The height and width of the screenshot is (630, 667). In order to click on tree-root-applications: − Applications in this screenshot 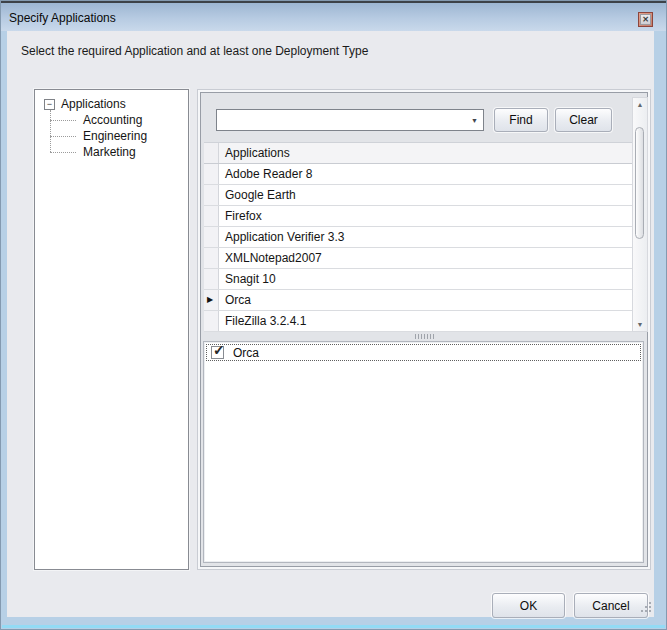, I will do `click(116, 104)`.